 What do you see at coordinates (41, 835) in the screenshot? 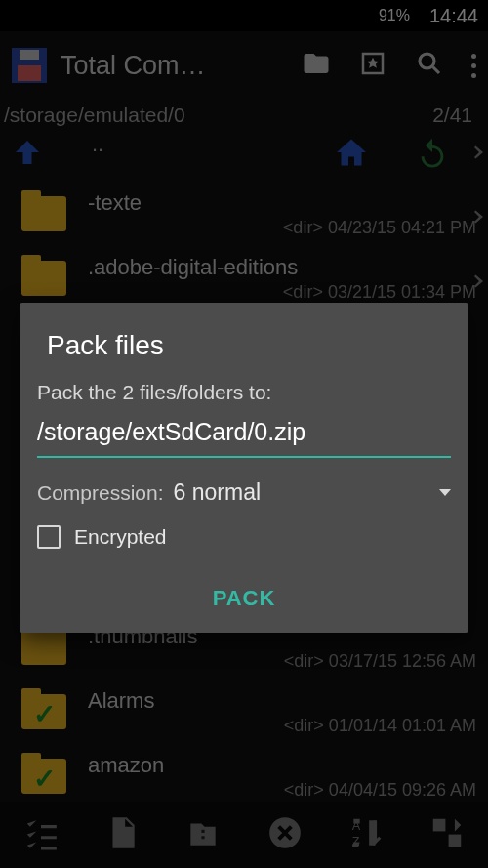
I see `select-icon` at bounding box center [41, 835].